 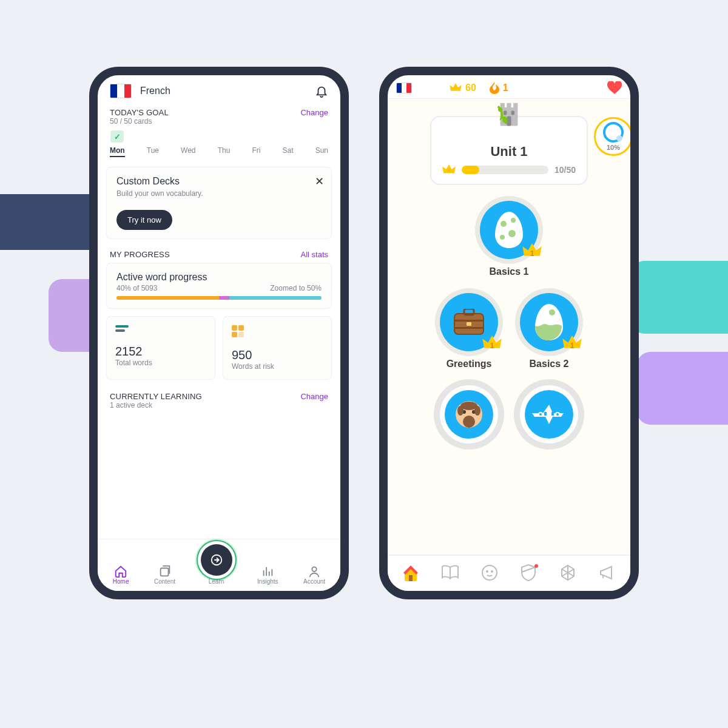 I want to click on top-bar: 60 1, so click(x=509, y=87).